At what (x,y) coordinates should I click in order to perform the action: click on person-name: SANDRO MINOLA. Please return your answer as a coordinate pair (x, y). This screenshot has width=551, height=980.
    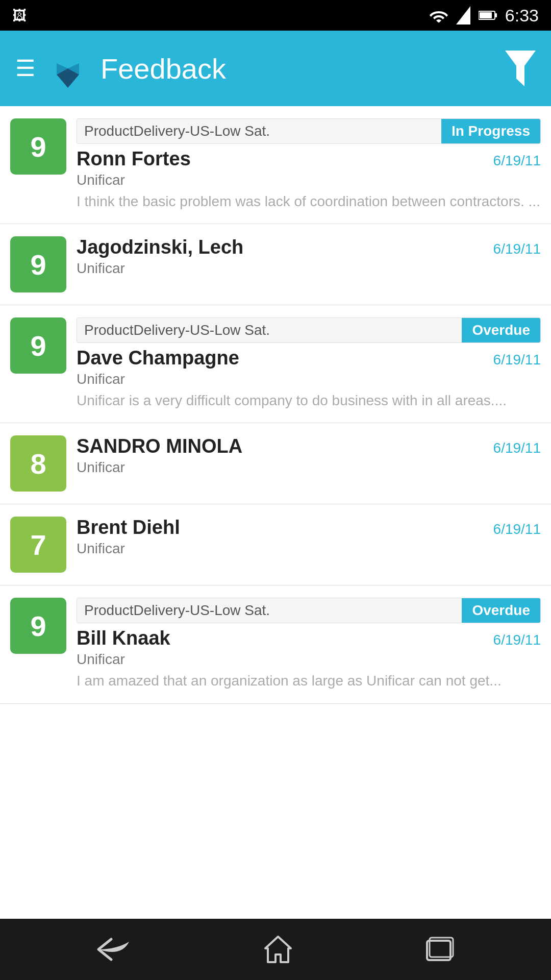
    Looking at the image, I should click on (159, 446).